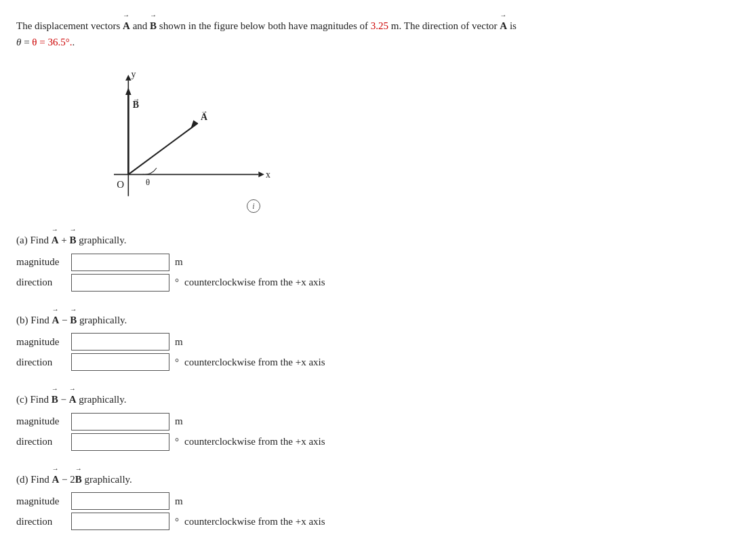 This screenshot has width=745, height=560. What do you see at coordinates (56, 238) in the screenshot?
I see `part-a-vecA: A` at bounding box center [56, 238].